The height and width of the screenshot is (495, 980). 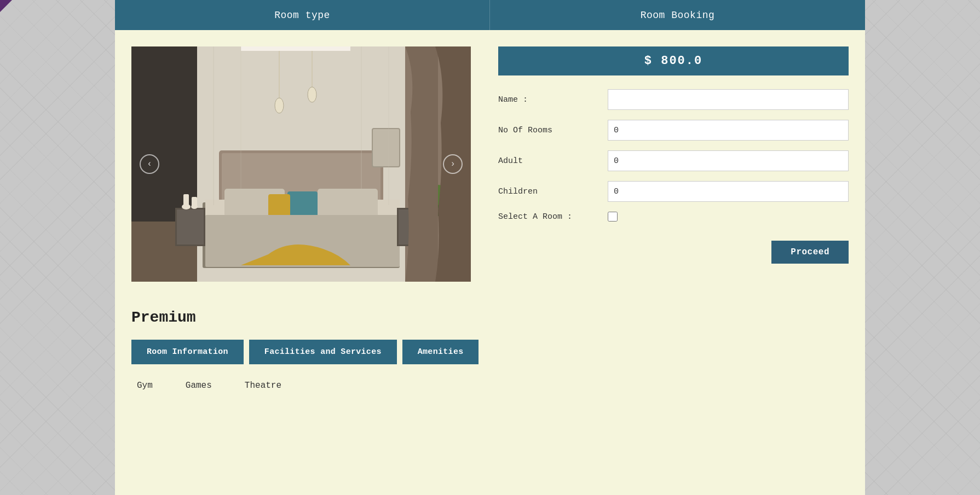 I want to click on rooms-input, so click(x=728, y=130).